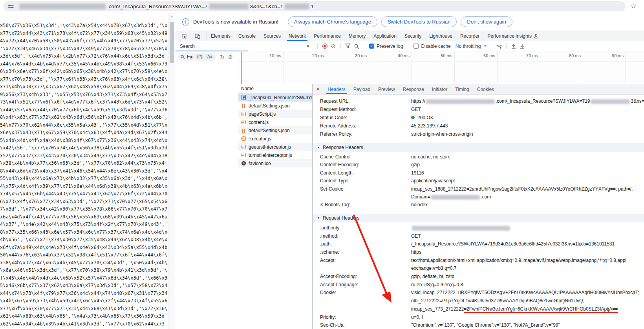 The width and height of the screenshot is (644, 329). What do you see at coordinates (172, 171) in the screenshot?
I see `page-scrollbar: ▲` at bounding box center [172, 171].